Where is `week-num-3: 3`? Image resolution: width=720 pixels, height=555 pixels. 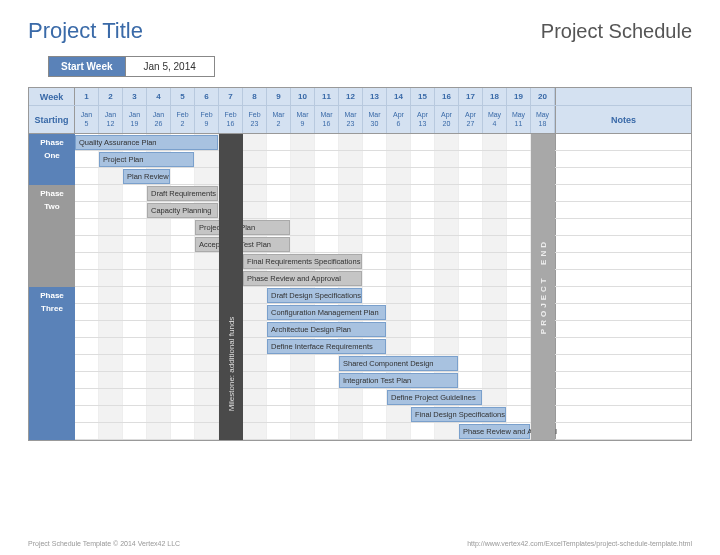 week-num-3: 3 is located at coordinates (135, 96).